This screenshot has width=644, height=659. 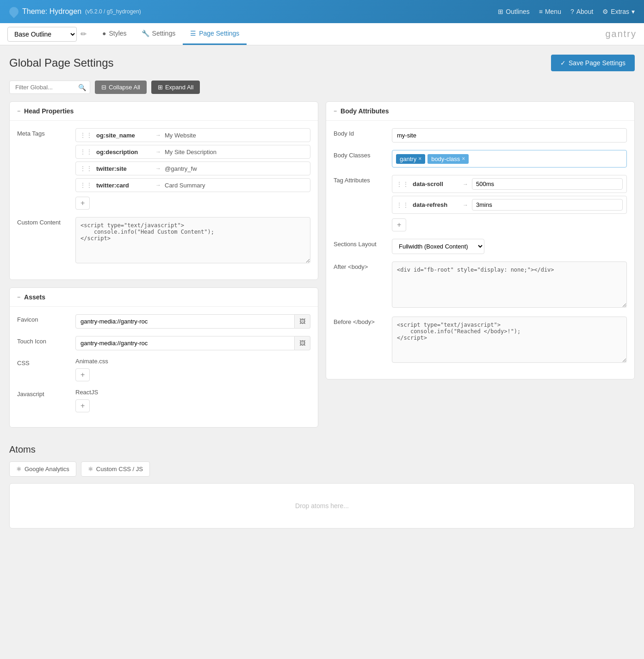 I want to click on remove-gantry-tag: ×, so click(x=420, y=159).